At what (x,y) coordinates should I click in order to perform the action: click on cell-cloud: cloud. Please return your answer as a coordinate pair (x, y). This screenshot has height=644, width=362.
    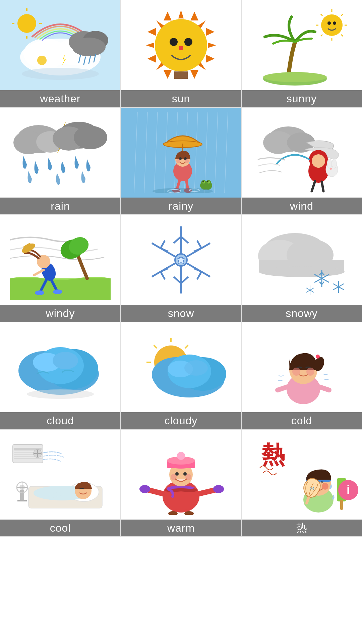
    Looking at the image, I should click on (60, 376).